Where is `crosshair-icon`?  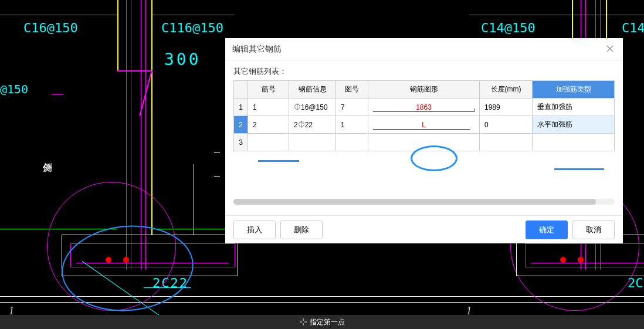 crosshair-icon is located at coordinates (303, 322).